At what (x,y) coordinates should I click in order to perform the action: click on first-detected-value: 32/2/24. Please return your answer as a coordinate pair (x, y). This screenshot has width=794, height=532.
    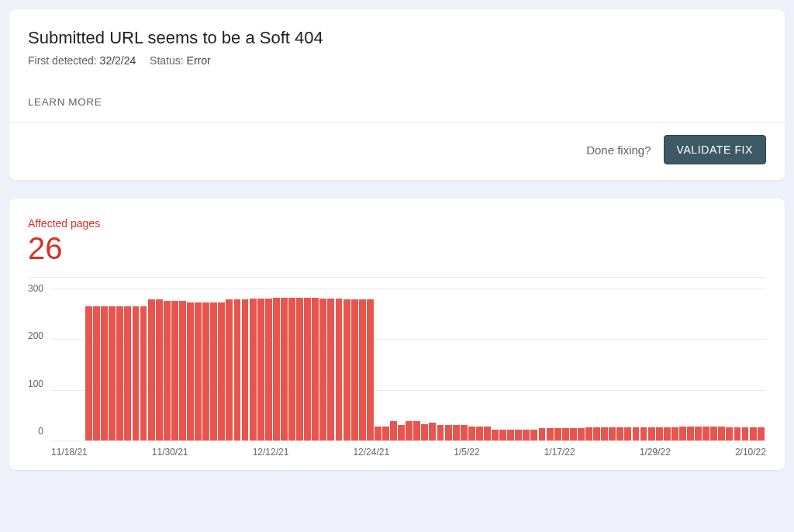
    Looking at the image, I should click on (118, 60).